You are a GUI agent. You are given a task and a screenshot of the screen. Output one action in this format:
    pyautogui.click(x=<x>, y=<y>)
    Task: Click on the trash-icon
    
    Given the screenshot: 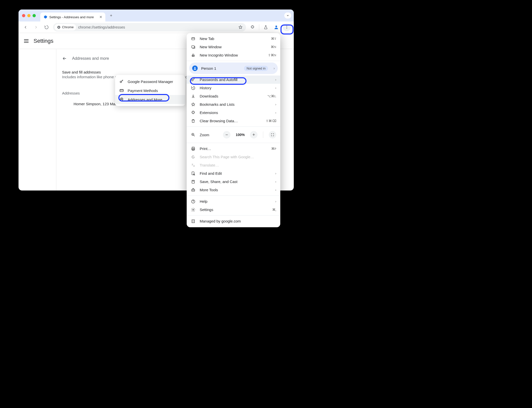 What is the action you would take?
    pyautogui.click(x=193, y=121)
    